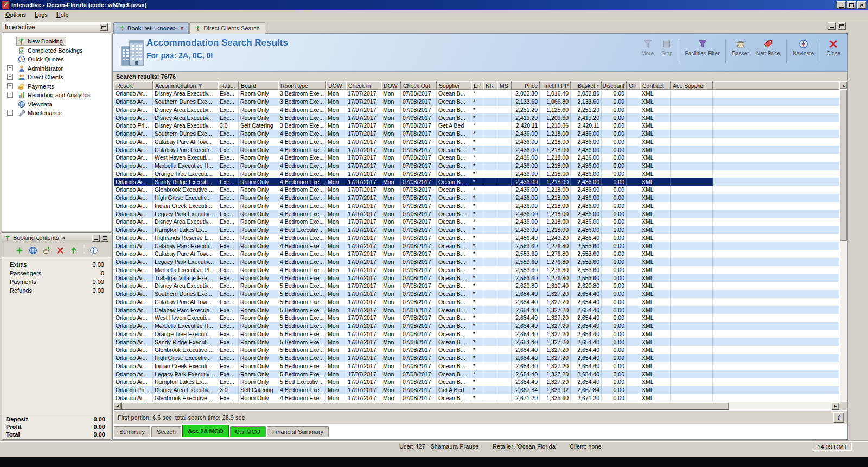 The image size is (868, 467). What do you see at coordinates (56, 264) in the screenshot?
I see `booking-item-extras: Extras0.00` at bounding box center [56, 264].